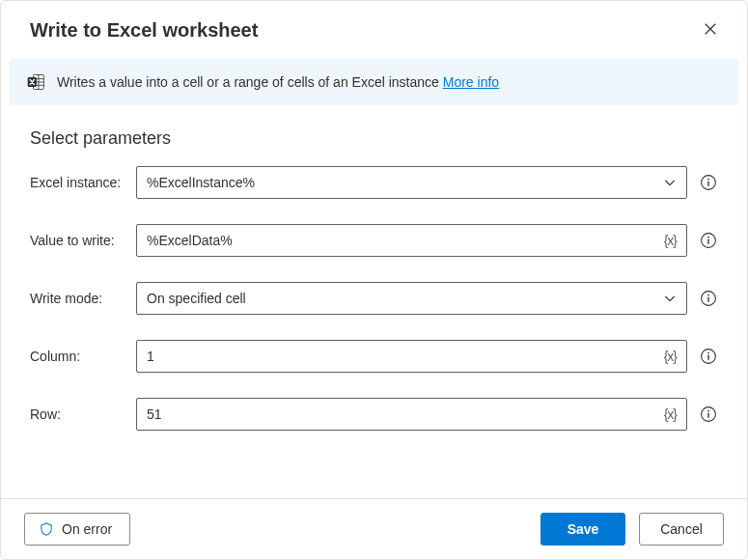 The width and height of the screenshot is (748, 560). What do you see at coordinates (374, 182) in the screenshot?
I see `excel-instance-row: Excel instance: %ExcelInstance%` at bounding box center [374, 182].